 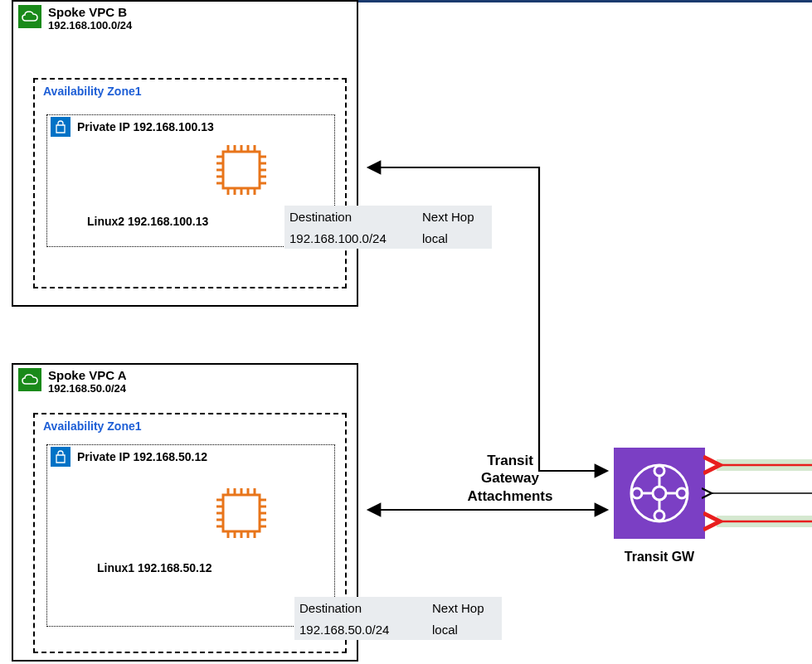 I want to click on vpc-a-subnet-label: Private IP 192.168.50.12, so click(x=143, y=457).